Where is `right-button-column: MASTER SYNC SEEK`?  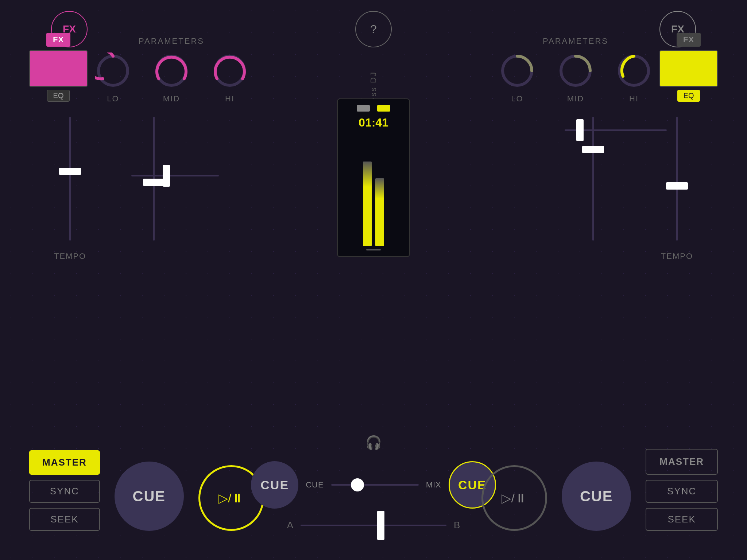
right-button-column: MASTER SYNC SEEK is located at coordinates (682, 490).